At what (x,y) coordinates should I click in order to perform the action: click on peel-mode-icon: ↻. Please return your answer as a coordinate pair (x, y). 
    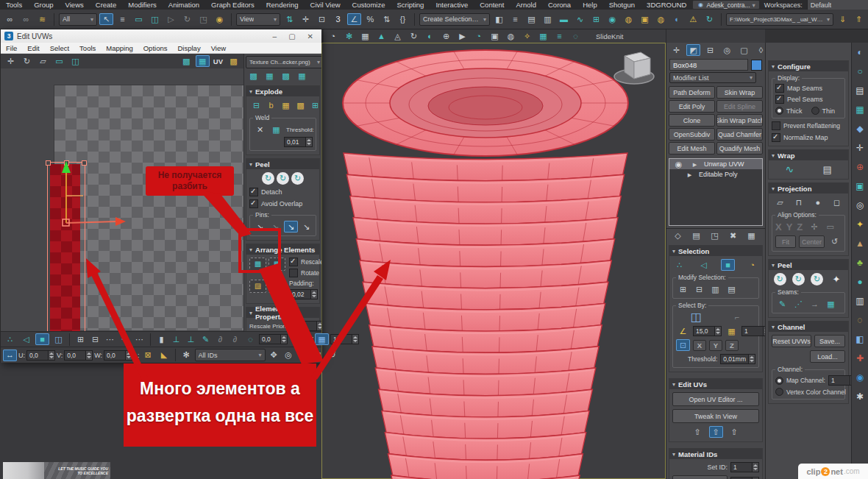
    Looking at the image, I should click on (799, 280).